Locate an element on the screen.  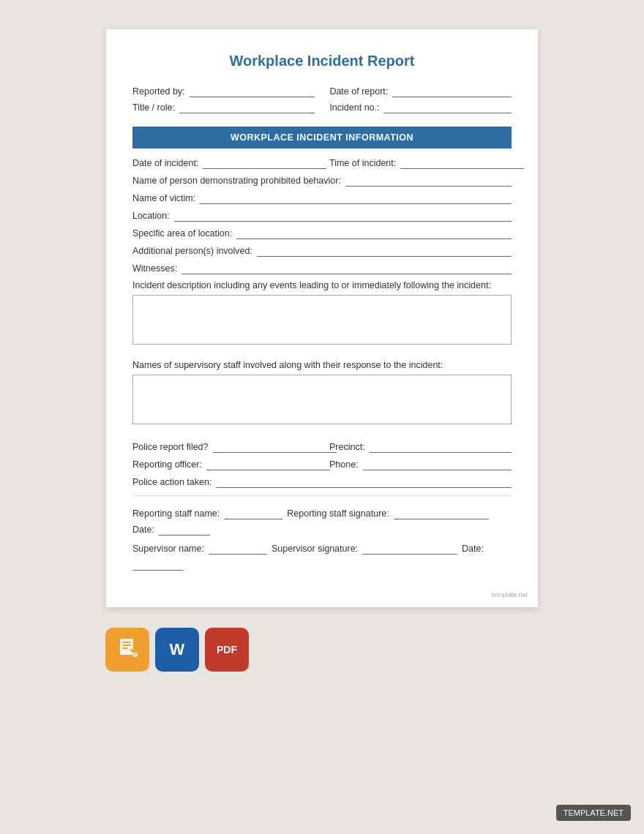
date-time-row: Date of incident: Time of incident: is located at coordinates (322, 163).